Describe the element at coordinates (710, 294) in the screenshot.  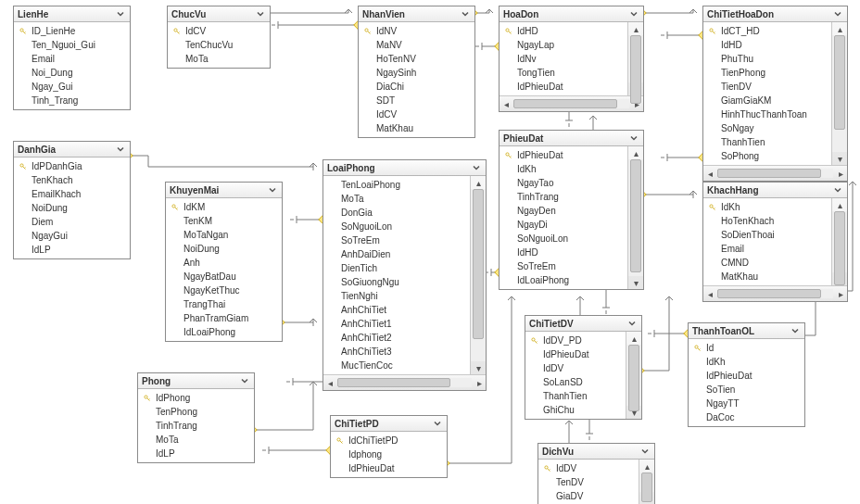
I see `scroll-left-icon: ◂` at that location.